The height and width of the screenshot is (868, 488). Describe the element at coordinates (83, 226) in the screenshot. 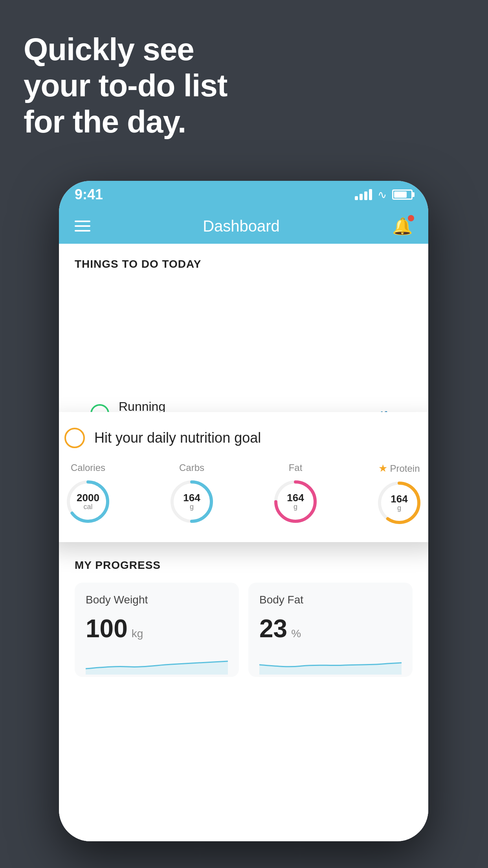

I see `menu-icon` at that location.